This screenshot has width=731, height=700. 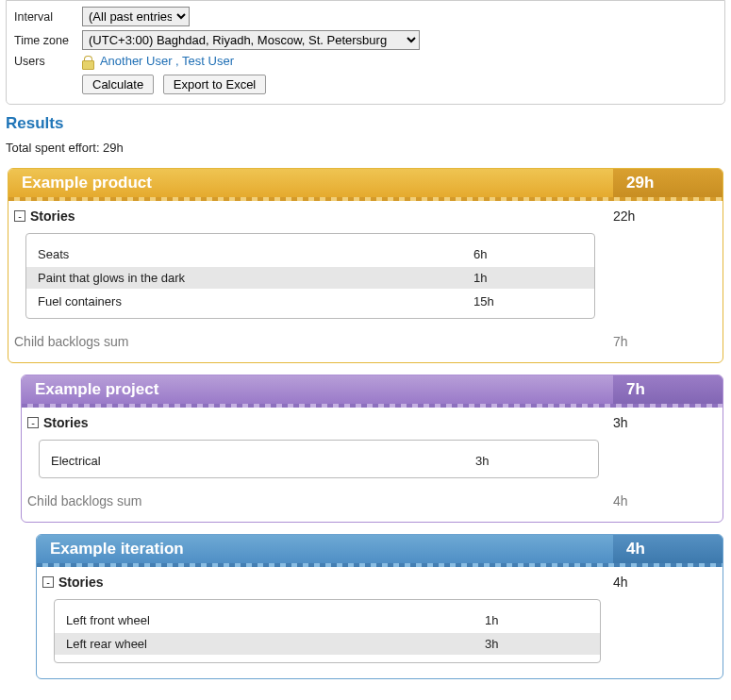 What do you see at coordinates (665, 582) in the screenshot?
I see `stories-hours: 4h` at bounding box center [665, 582].